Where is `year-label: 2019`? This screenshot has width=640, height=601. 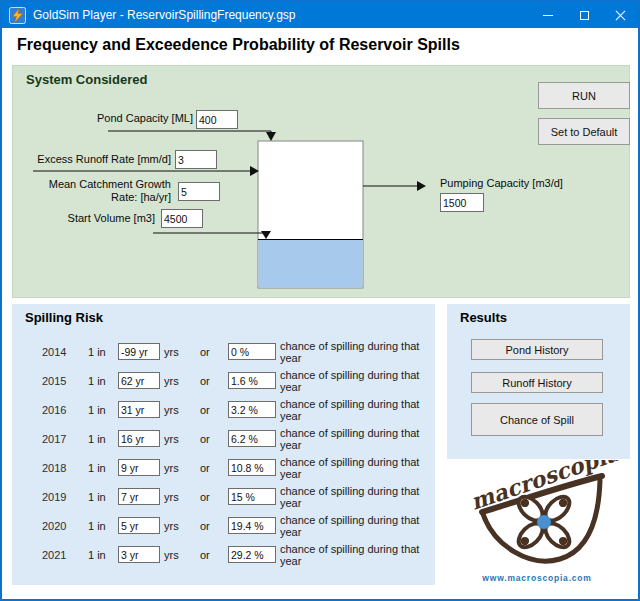
year-label: 2019 is located at coordinates (65, 497).